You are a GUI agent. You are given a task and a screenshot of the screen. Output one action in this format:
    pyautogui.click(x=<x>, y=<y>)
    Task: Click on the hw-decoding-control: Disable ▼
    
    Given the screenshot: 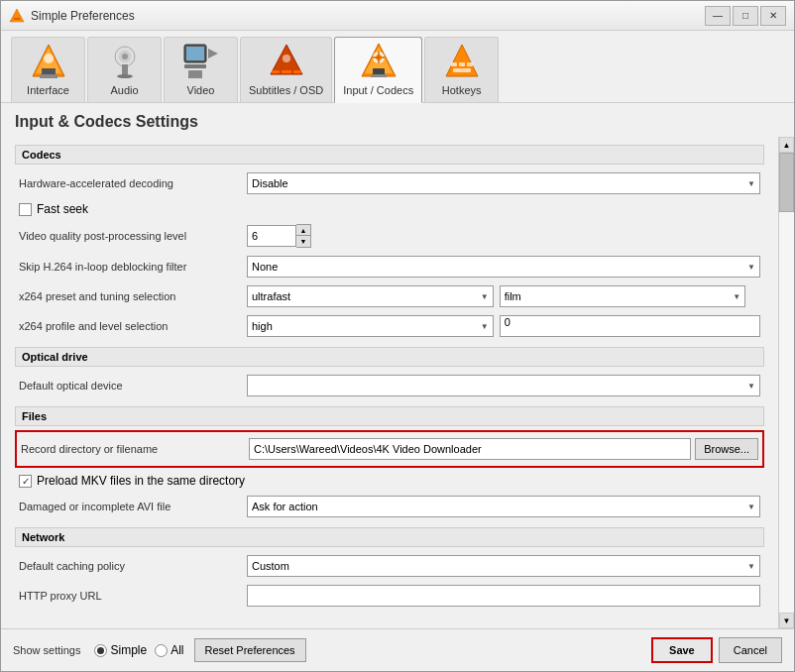 What is the action you would take?
    pyautogui.click(x=504, y=183)
    